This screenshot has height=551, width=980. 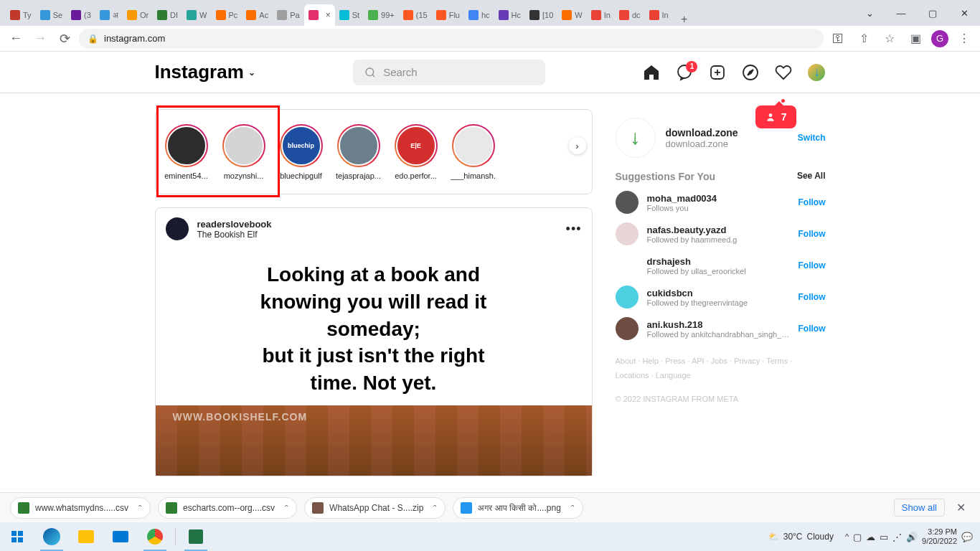 I want to click on new-tab-button: +, so click(x=683, y=19).